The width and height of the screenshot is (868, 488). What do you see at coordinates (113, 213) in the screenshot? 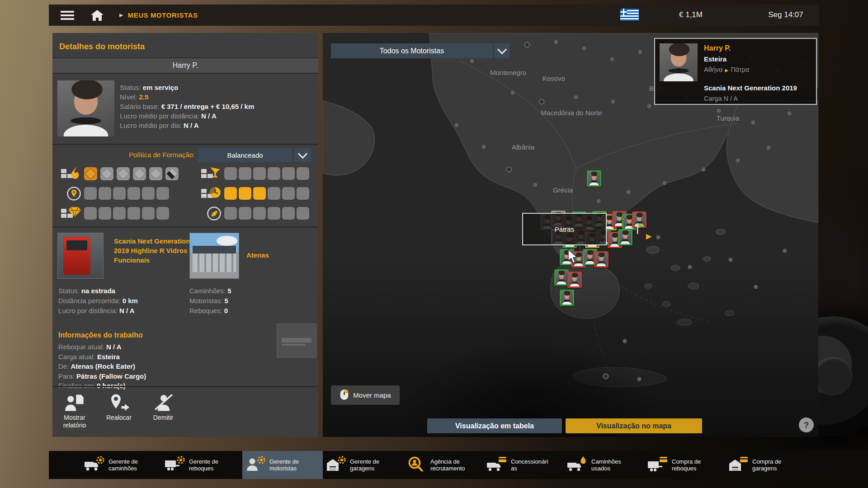
I see `skill-row-high-value-cargo` at bounding box center [113, 213].